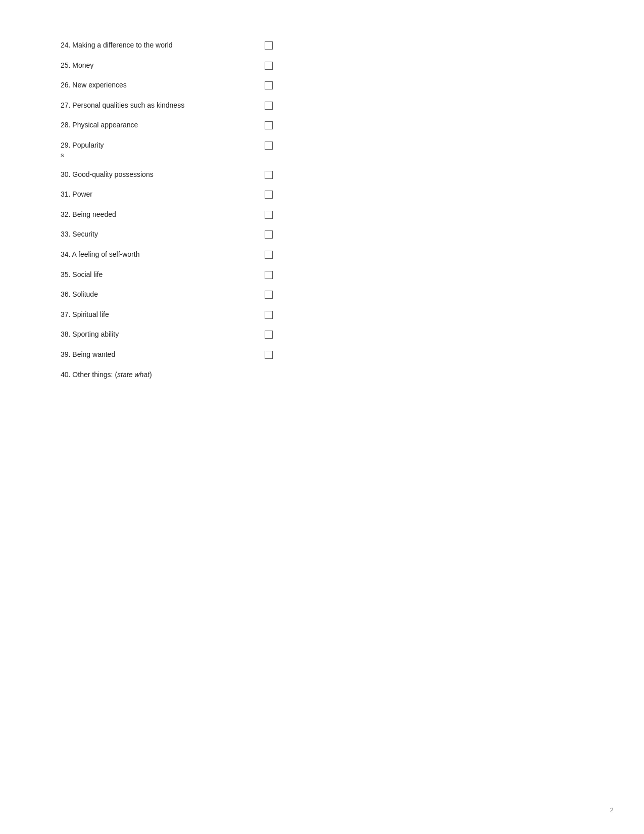 The width and height of the screenshot is (644, 834). I want to click on list-item: 40. Other things: (state what), so click(177, 375).